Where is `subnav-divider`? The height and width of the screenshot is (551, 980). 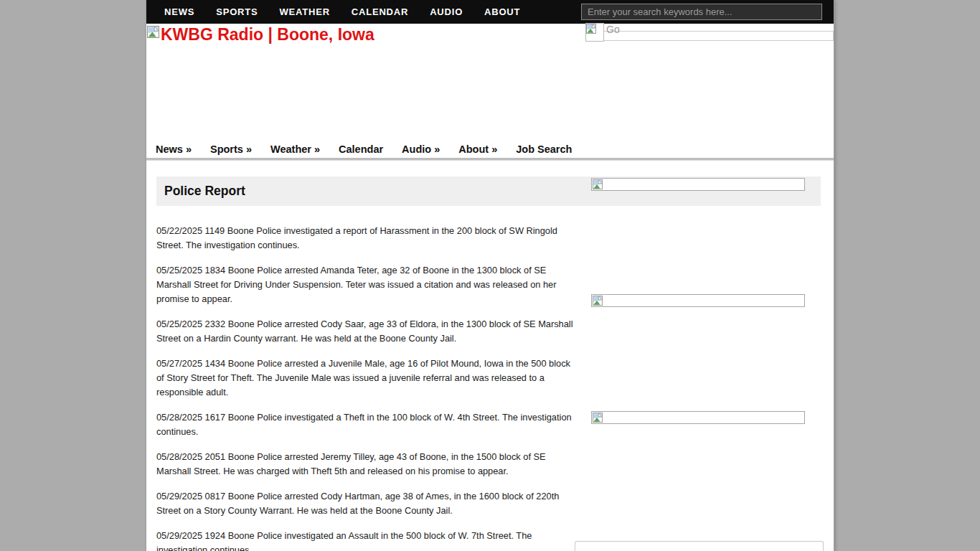
subnav-divider is located at coordinates (490, 159).